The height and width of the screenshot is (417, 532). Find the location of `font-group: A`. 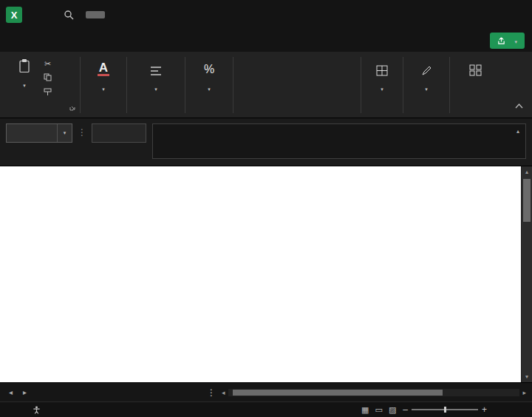

font-group: A is located at coordinates (103, 86).